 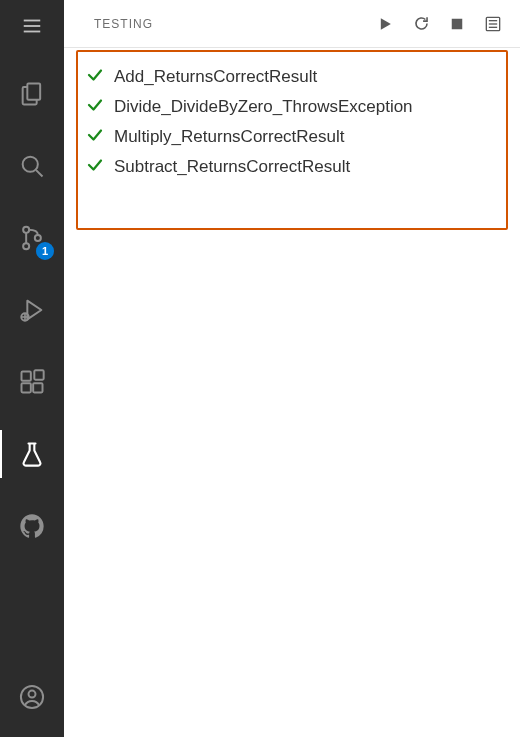 What do you see at coordinates (32, 310) in the screenshot?
I see `debug-icon` at bounding box center [32, 310].